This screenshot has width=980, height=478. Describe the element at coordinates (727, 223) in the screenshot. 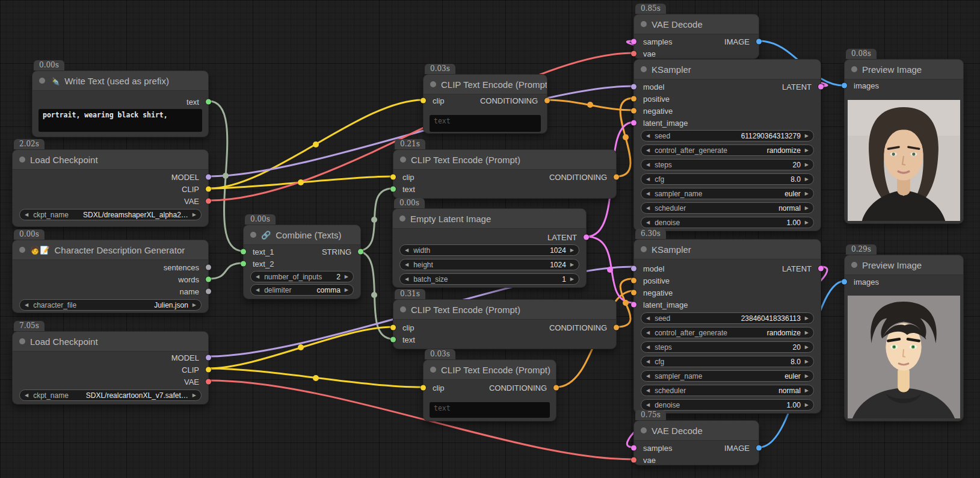

I see `denoise-widget: ◀denoise1.00▶` at that location.